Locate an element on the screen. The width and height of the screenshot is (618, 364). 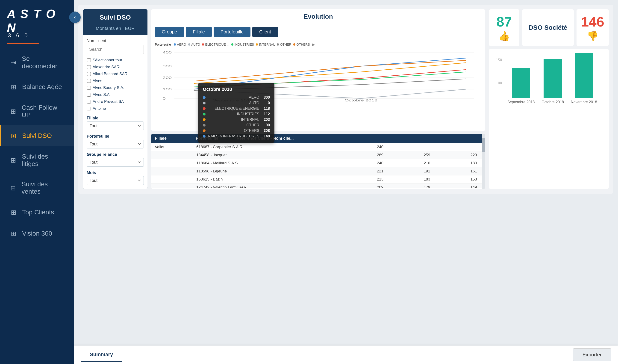
ventes-icon: ⊞ is located at coordinates (13, 188).